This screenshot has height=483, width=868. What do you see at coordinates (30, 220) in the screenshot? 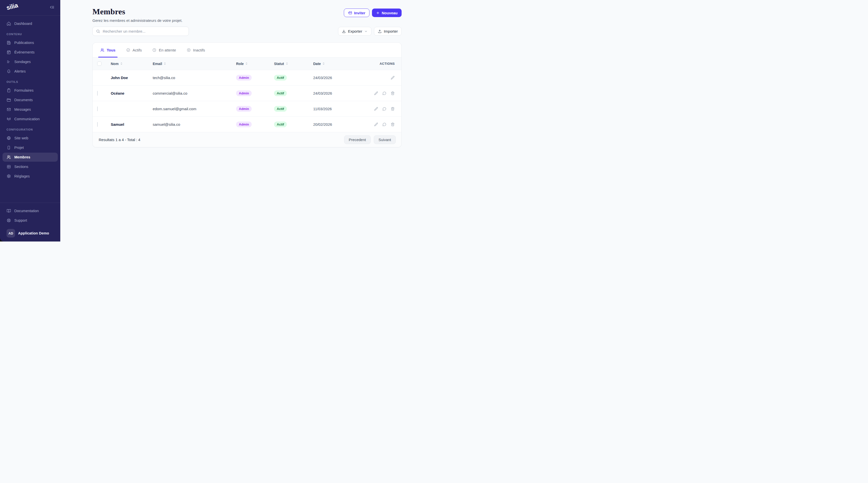
I see `sidebar-item-support: Support` at bounding box center [30, 220].